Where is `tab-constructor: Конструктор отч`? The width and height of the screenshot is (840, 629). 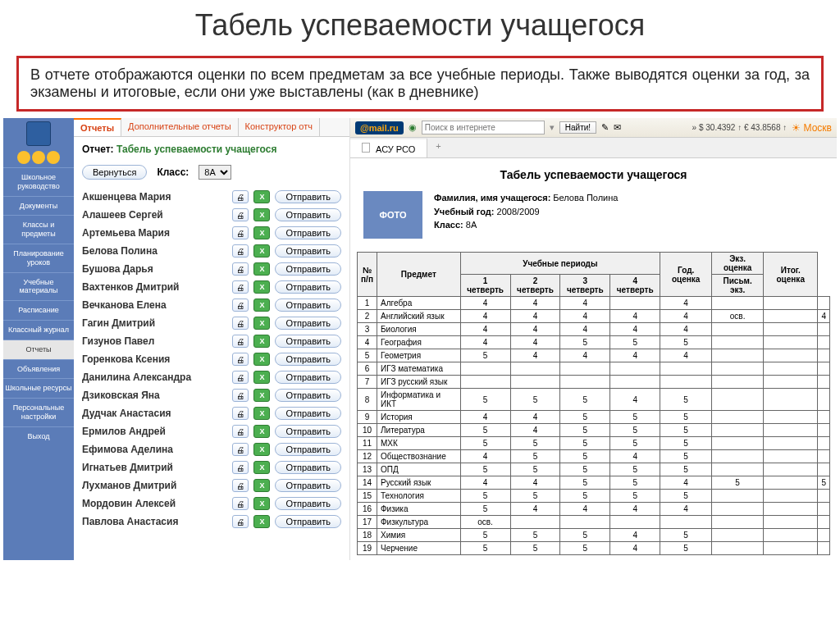
tab-constructor: Конструктор отч is located at coordinates (279, 127).